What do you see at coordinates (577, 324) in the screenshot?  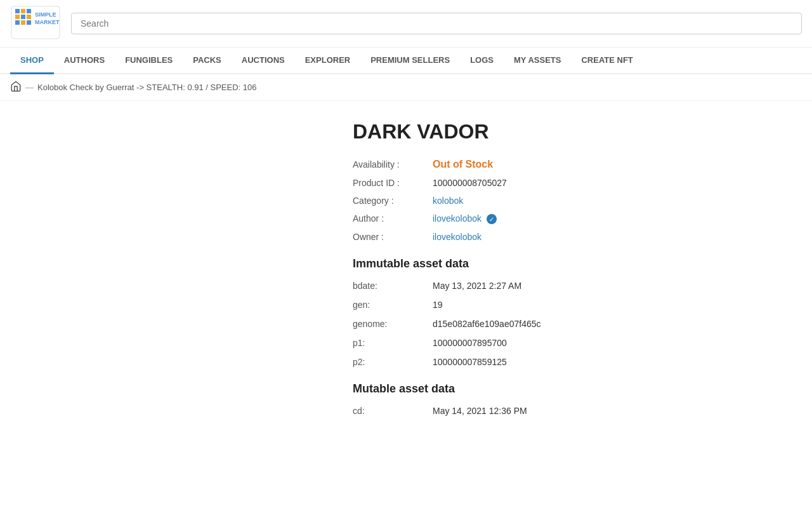 I see `genome-row: genome: d15e082af6e109ae07f465c` at bounding box center [577, 324].